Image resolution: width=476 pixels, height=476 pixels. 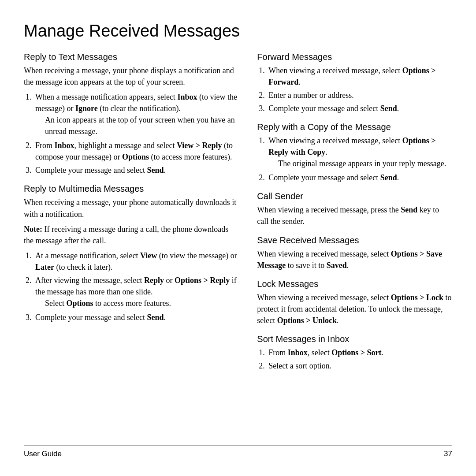 What do you see at coordinates (360, 353) in the screenshot?
I see `list-item: From Inbox, select Options > Sort.` at bounding box center [360, 353].